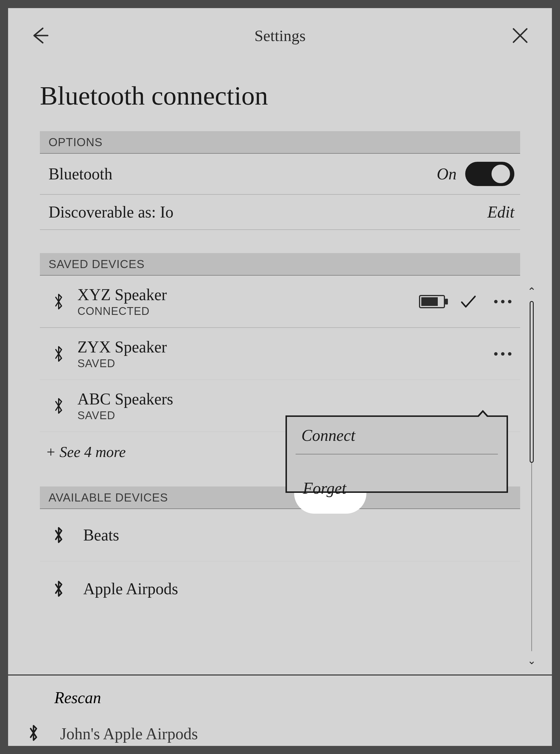  Describe the element at coordinates (532, 291) in the screenshot. I see `scroll-up-icon: ⌃` at that location.